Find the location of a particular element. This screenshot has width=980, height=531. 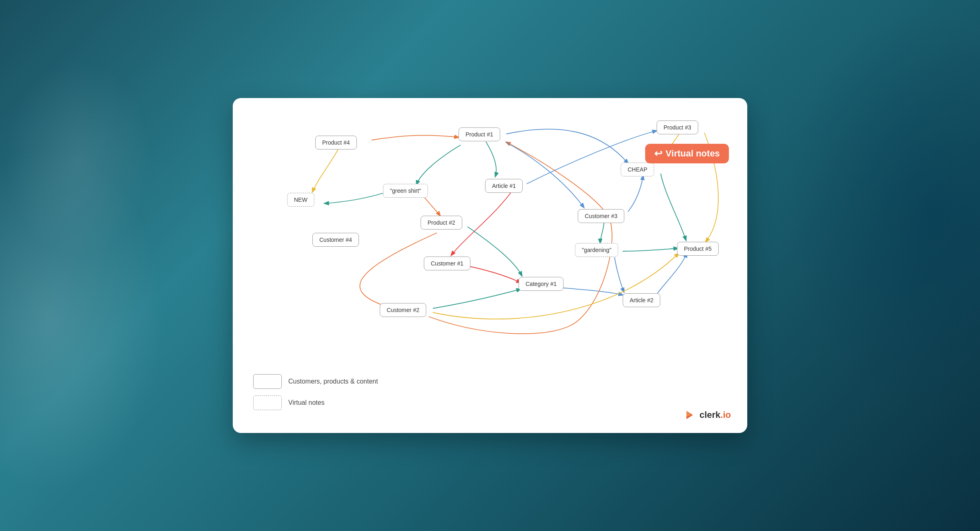

node-article2: Article #2 is located at coordinates (641, 300).